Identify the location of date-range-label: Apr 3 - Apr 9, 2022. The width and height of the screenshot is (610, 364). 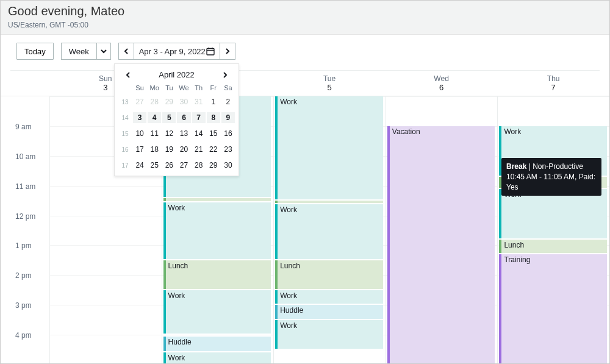
(172, 51).